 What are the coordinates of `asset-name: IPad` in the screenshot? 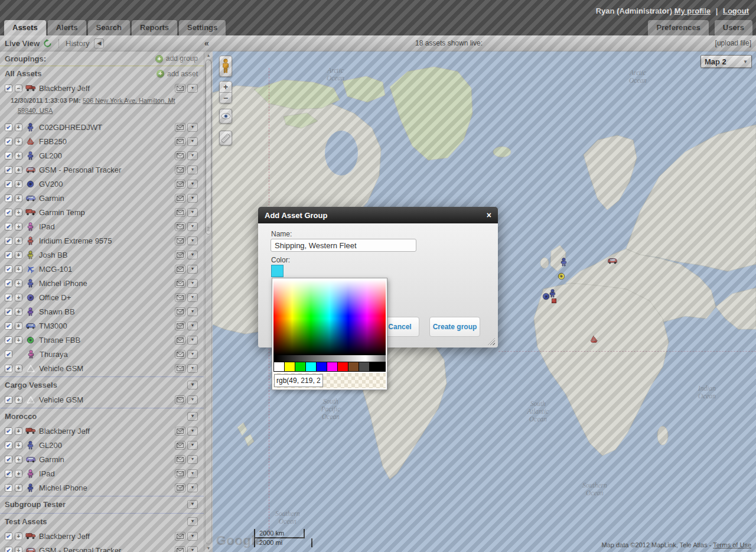 It's located at (107, 227).